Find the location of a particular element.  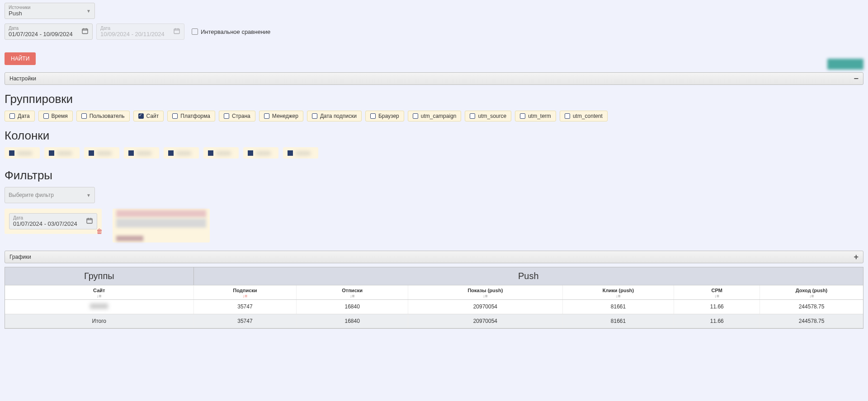

filter-date-card: Дата 01/07/2024 - 03/07/2024 🗑 is located at coordinates (53, 221).